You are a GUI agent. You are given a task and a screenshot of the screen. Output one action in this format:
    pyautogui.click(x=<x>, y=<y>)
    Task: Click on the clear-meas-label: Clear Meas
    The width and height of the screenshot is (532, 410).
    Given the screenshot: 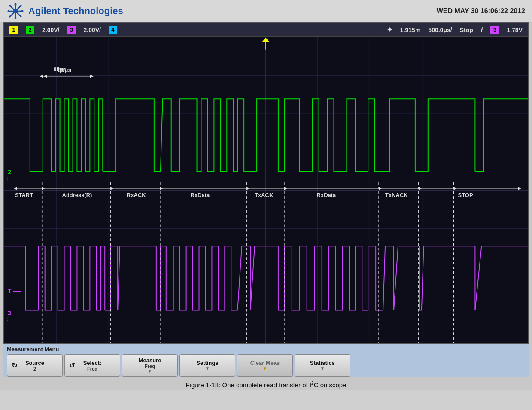 What is the action you would take?
    pyautogui.click(x=265, y=363)
    